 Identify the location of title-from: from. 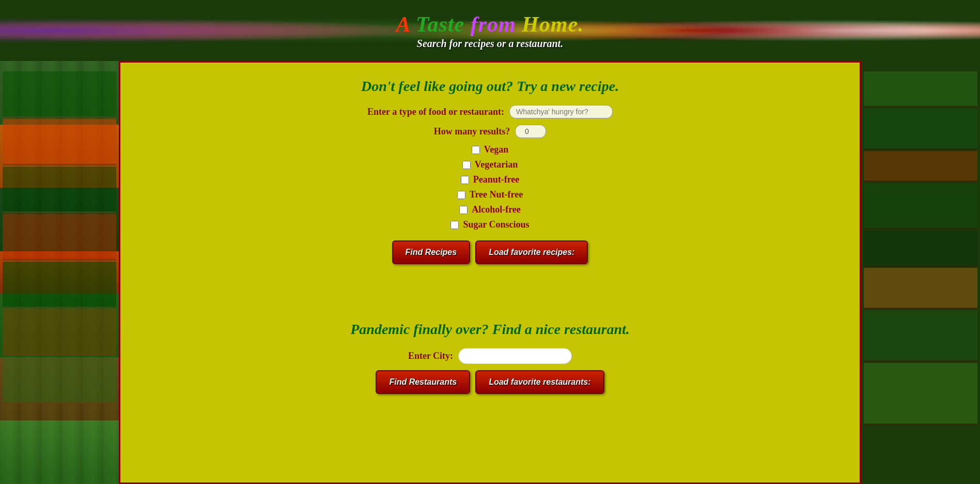
(493, 24).